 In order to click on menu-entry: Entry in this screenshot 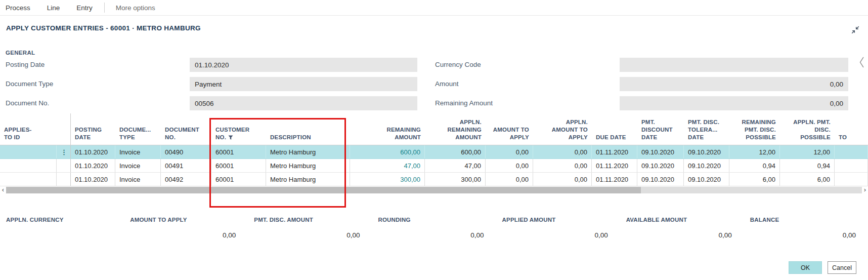, I will do `click(84, 8)`.